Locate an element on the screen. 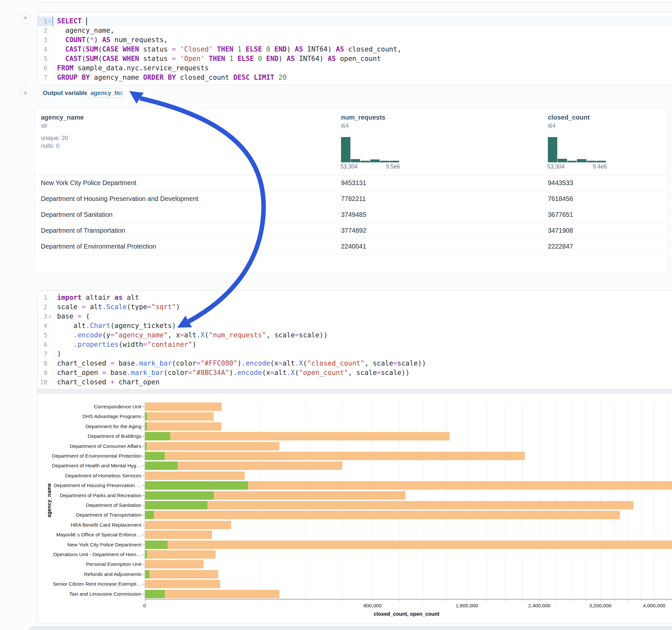 This screenshot has width=672, height=630. table-row: Department of Housing Preservation and D… is located at coordinates (351, 199).